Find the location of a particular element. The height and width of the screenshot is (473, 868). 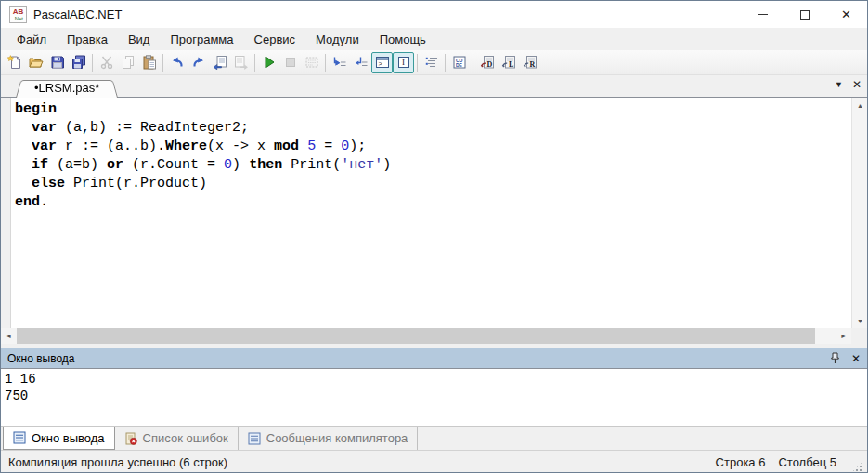

menu-help: Помощь is located at coordinates (403, 39).